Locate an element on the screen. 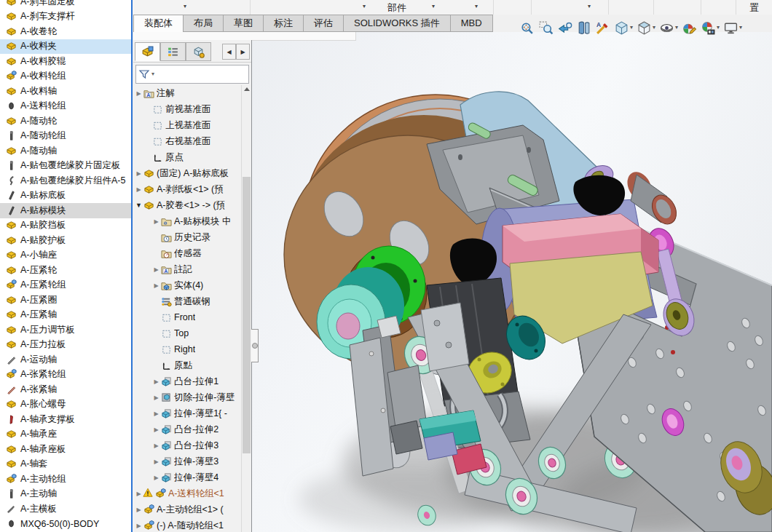  tree-item: 原點 is located at coordinates (188, 365).